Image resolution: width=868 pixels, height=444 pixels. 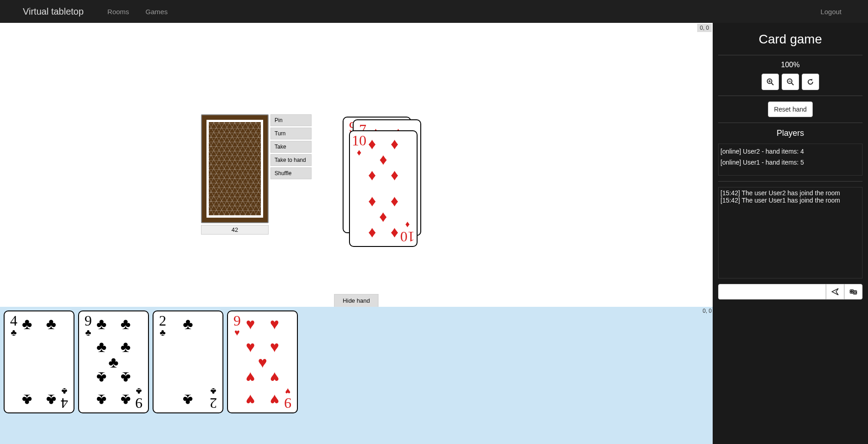 I want to click on deck-card-back, so click(x=235, y=169).